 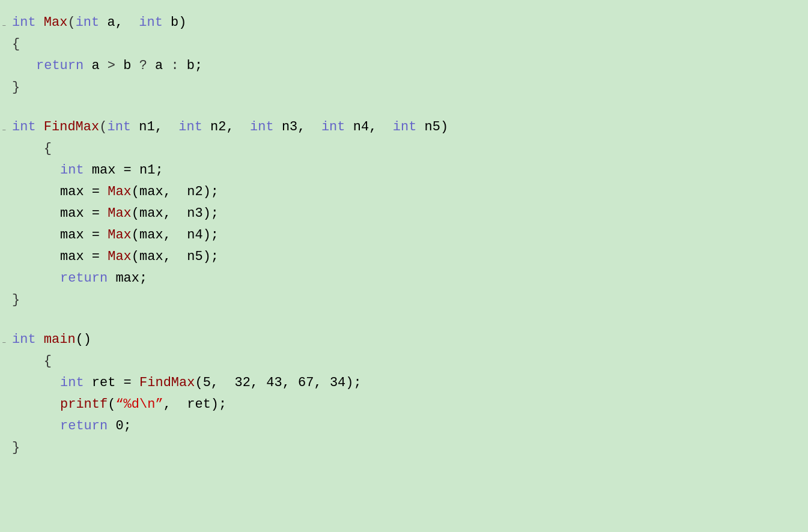 I want to click on func-printf: printf, so click(x=84, y=405).